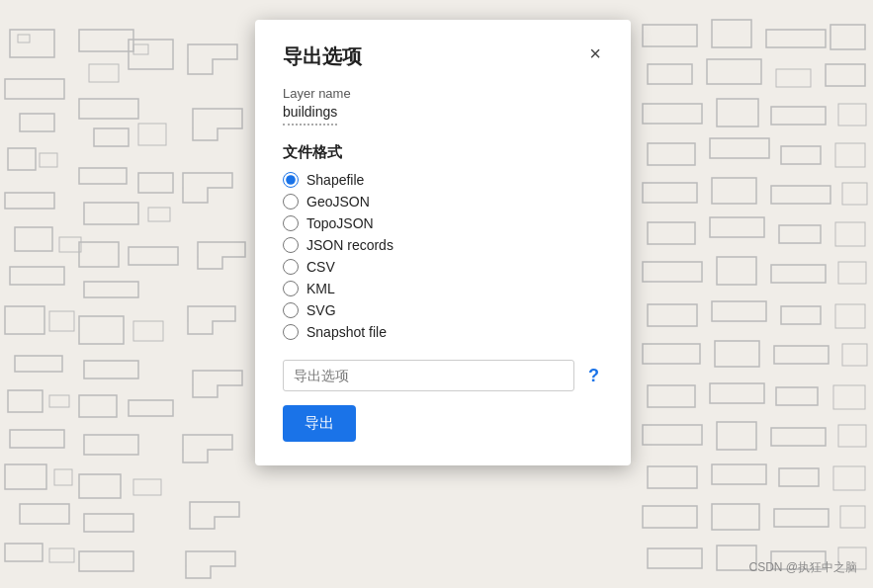 This screenshot has height=588, width=873. Describe the element at coordinates (310, 115) in the screenshot. I see `layer-name-value: buildings` at that location.